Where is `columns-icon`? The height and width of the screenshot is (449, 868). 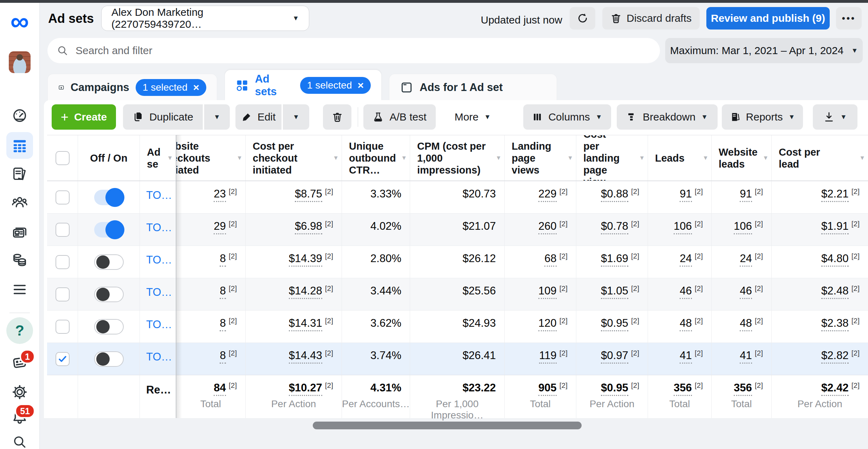
columns-icon is located at coordinates (537, 117).